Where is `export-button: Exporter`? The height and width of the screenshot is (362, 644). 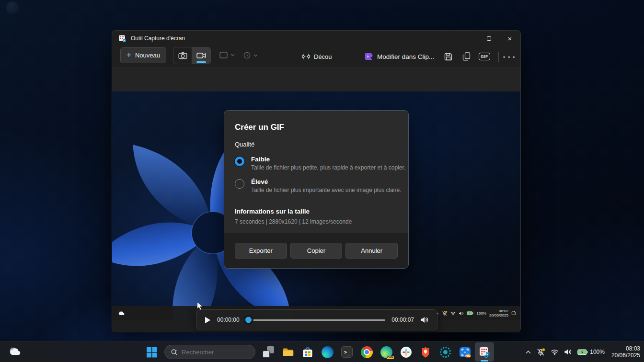
export-button: Exporter is located at coordinates (261, 251).